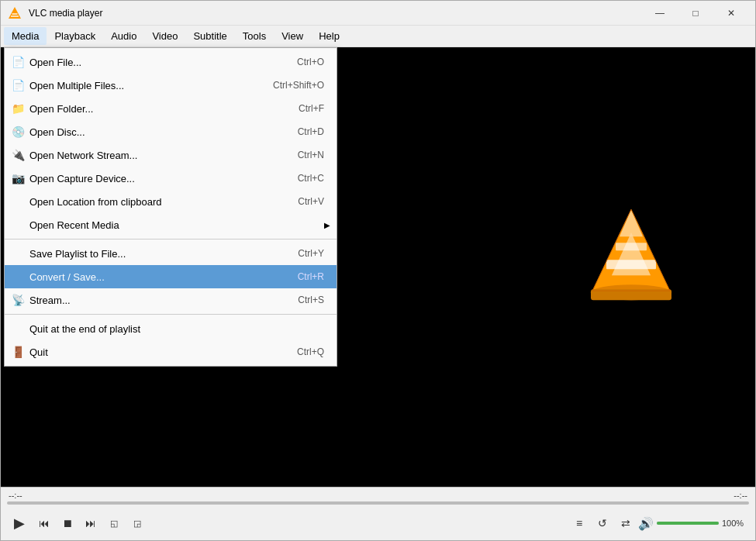 The width and height of the screenshot is (756, 541). Describe the element at coordinates (124, 36) in the screenshot. I see `menu-item-audio: Audio` at that location.